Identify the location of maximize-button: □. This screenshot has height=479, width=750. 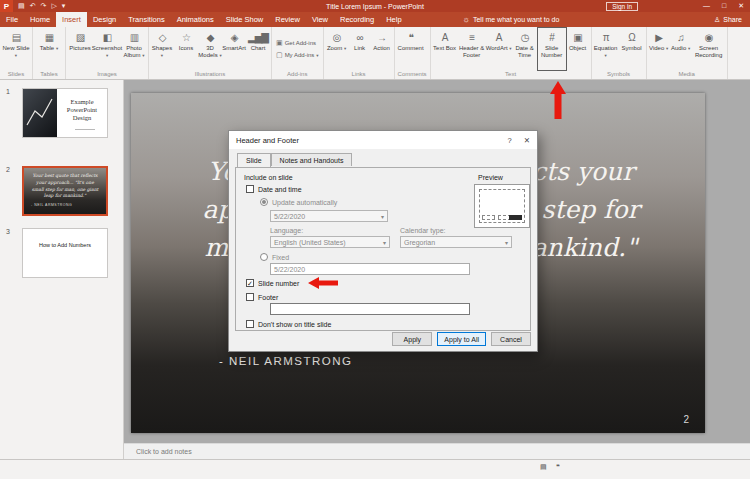
(724, 6).